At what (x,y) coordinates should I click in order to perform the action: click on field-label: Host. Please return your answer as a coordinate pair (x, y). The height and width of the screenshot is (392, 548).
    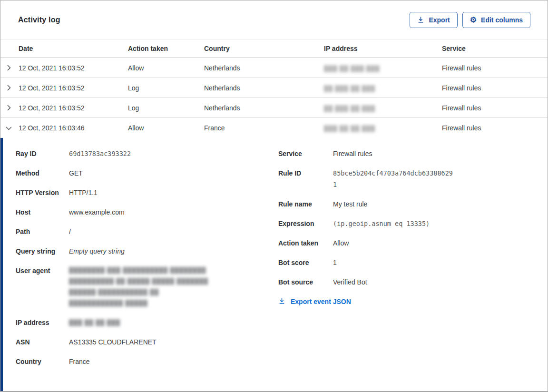
    Looking at the image, I should click on (42, 212).